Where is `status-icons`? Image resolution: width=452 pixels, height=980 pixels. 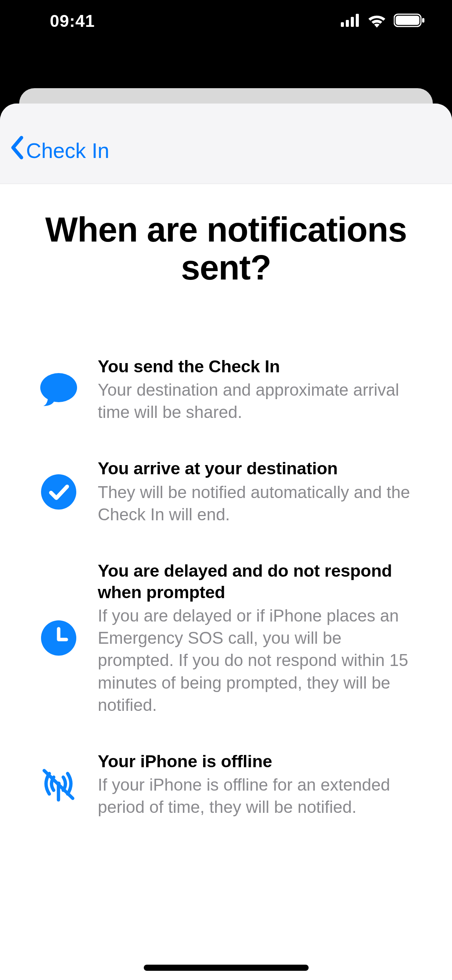
status-icons is located at coordinates (383, 21).